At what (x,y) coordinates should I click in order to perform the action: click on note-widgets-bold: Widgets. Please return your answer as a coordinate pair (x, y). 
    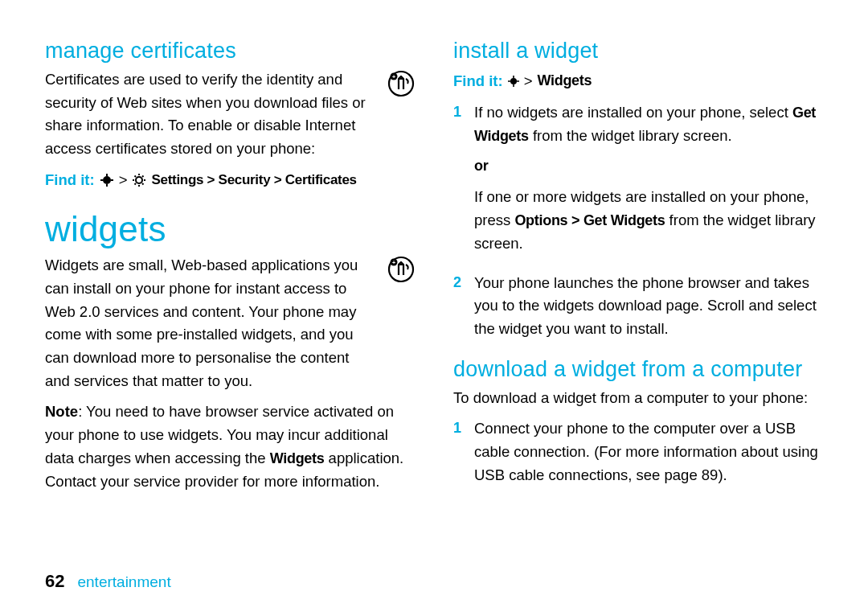
    Looking at the image, I should click on (297, 458).